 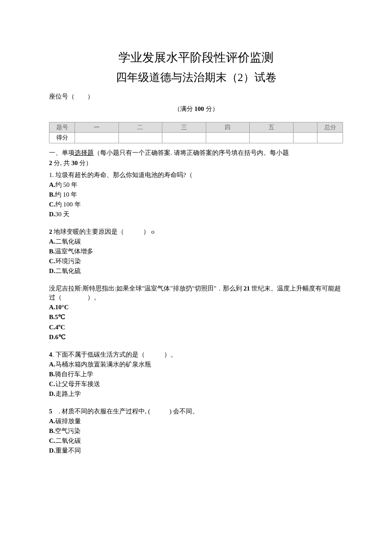 What do you see at coordinates (196, 355) in the screenshot?
I see `q4-stem: 4. 下面不属于低碳生活方式的是（ ）。` at bounding box center [196, 355].